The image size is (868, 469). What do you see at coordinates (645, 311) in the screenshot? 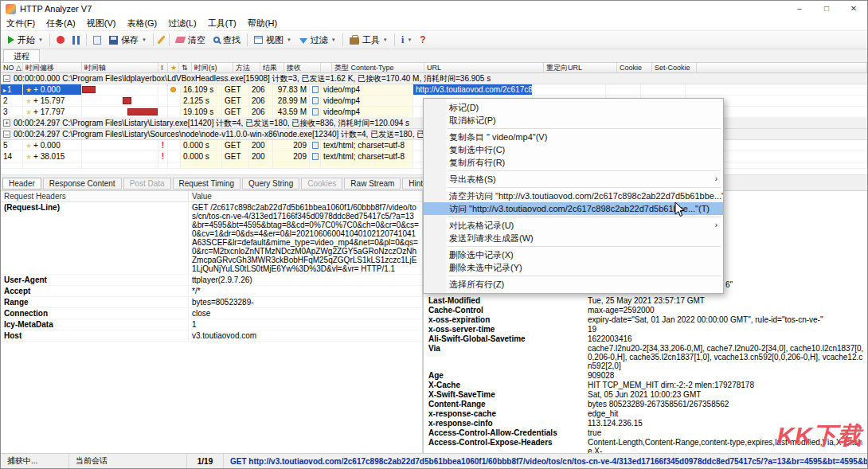
I see `response-header-row: Cache-Controlmax-age=2592000` at bounding box center [645, 311].